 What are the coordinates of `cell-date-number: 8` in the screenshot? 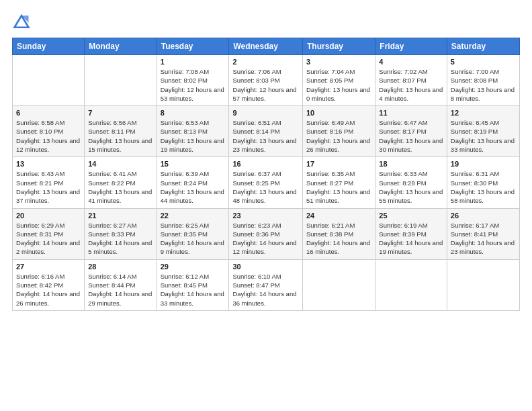 It's located at (193, 113).